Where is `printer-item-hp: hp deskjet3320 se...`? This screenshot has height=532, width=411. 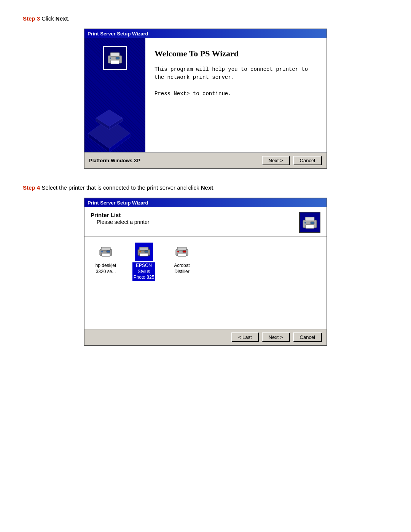 printer-item-hp: hp deskjet3320 se... is located at coordinates (106, 259).